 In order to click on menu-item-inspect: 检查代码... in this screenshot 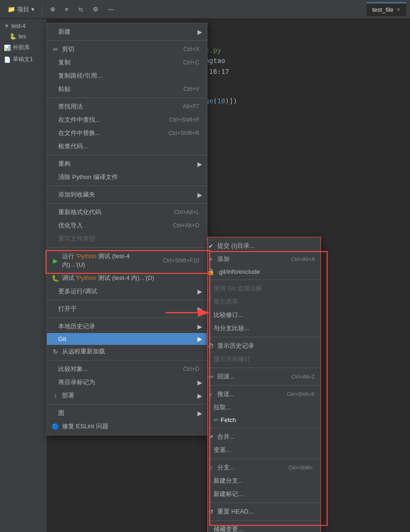, I will do `click(127, 146)`.